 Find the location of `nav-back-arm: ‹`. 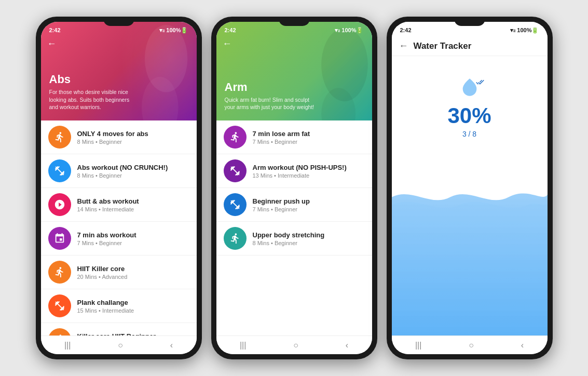

nav-back-arm: ‹ is located at coordinates (347, 345).